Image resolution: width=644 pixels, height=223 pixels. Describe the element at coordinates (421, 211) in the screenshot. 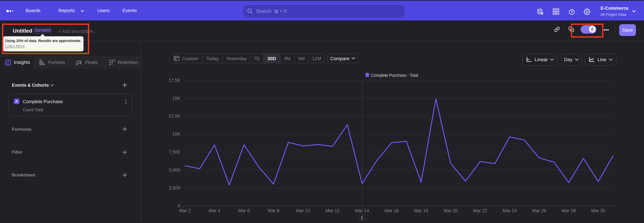

I see `svg-text: Mar 18` at that location.